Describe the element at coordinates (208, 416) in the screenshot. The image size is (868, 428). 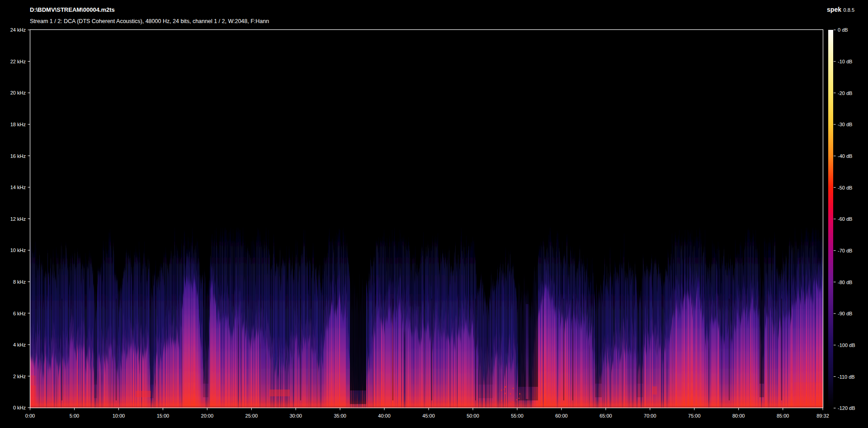
I see `svg-text: 20:00` at that location.